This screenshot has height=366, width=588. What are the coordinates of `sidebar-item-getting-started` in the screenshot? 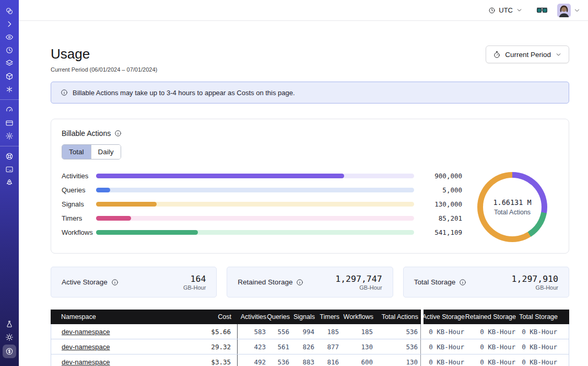 It's located at (9, 182).